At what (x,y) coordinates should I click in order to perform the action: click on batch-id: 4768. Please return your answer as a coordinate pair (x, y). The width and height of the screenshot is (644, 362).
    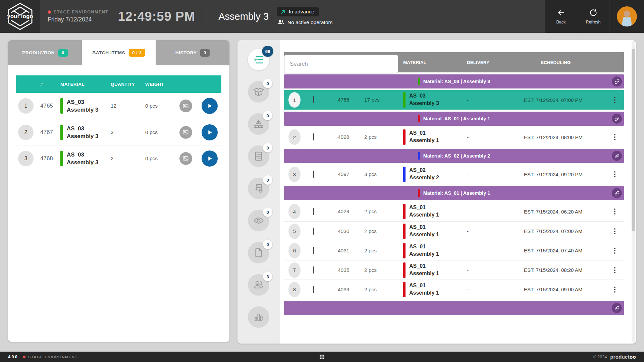
    Looking at the image, I should click on (48, 159).